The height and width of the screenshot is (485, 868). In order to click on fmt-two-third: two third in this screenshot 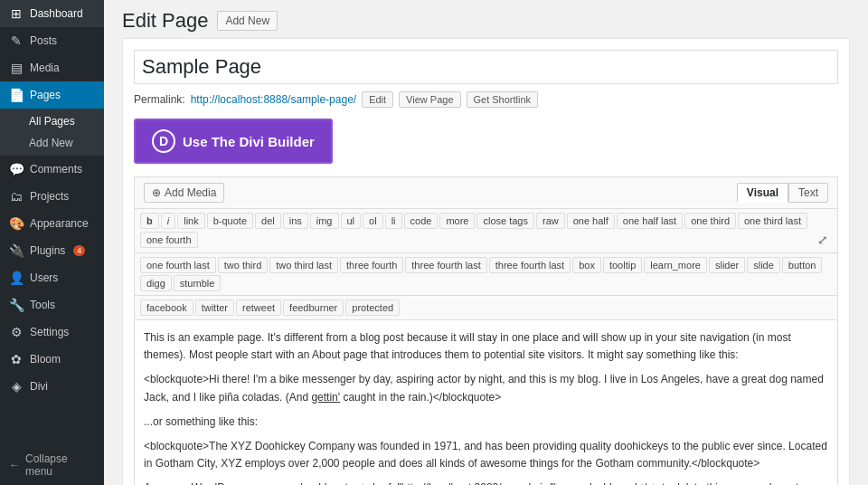, I will do `click(243, 265)`.